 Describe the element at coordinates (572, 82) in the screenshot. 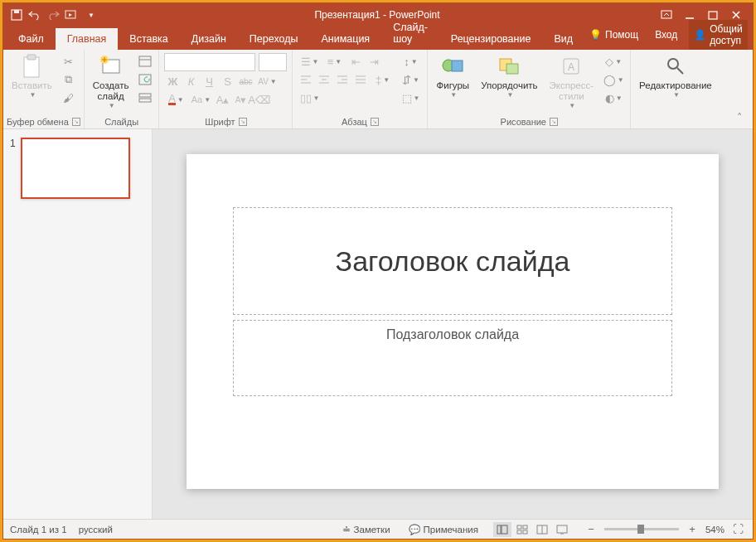

I see `quick-styles-button: A Экспресс- стили▼` at that location.